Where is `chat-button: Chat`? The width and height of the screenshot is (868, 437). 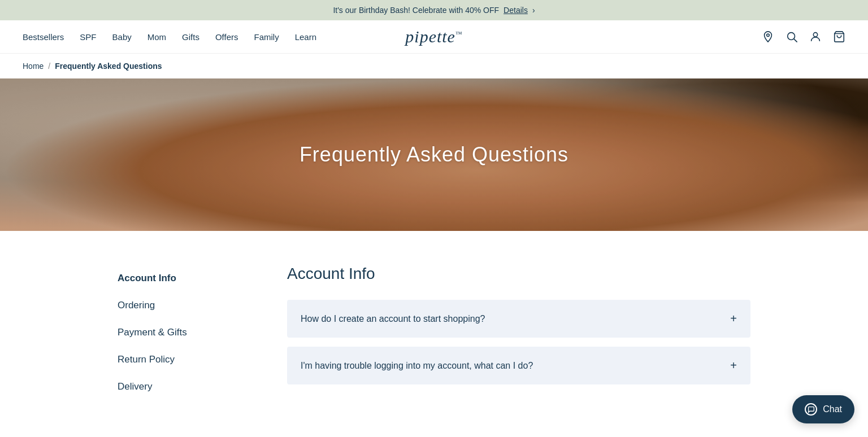 chat-button: Chat is located at coordinates (823, 409).